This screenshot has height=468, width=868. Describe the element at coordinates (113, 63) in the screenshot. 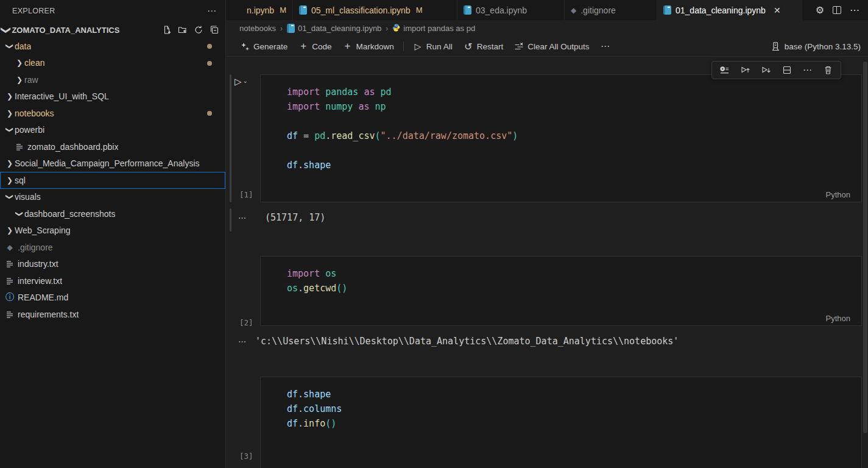

I see `sidebar-folder-clean: ❯clean` at that location.